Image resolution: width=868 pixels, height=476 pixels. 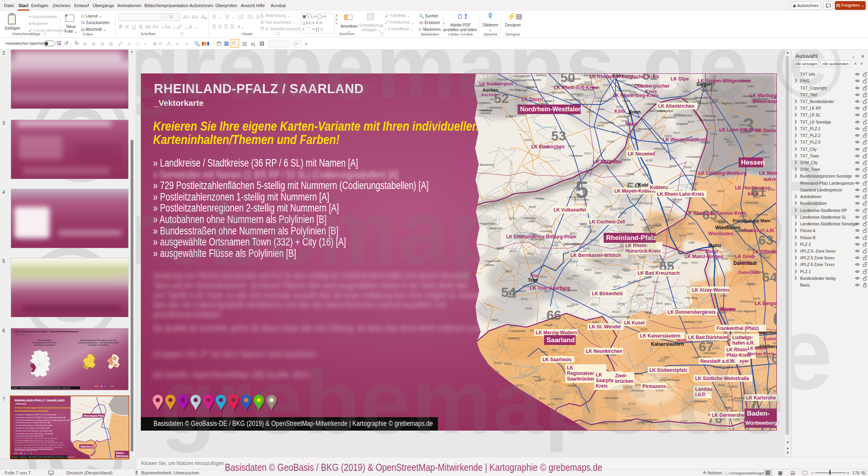 What do you see at coordinates (660, 336) in the screenshot?
I see `svg-text: LK Kaiserslautern` at bounding box center [660, 336].